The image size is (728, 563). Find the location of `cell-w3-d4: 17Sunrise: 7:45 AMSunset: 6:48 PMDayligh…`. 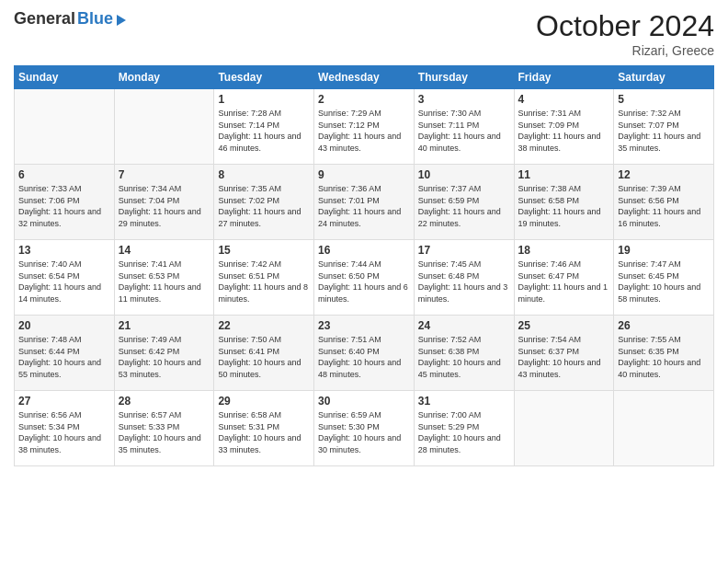

cell-w3-d4: 17Sunrise: 7:45 AMSunset: 6:48 PMDayligh… is located at coordinates (463, 278).